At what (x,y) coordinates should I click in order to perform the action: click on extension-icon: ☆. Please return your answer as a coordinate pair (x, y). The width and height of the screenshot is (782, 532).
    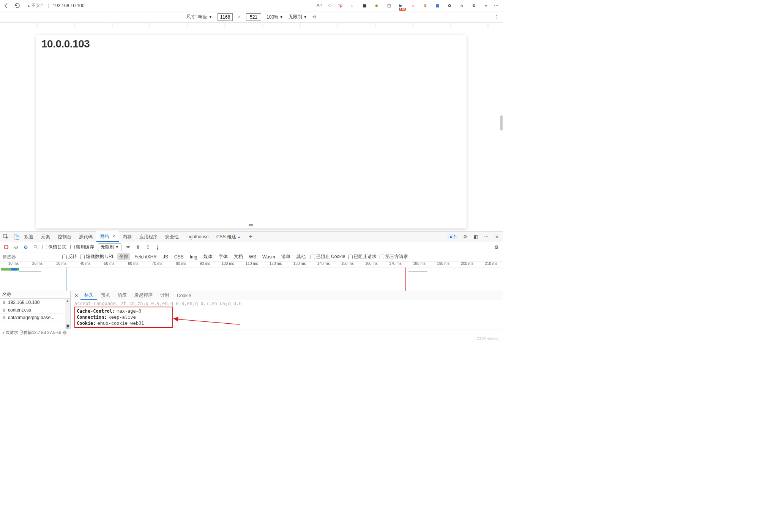
    Looking at the image, I should click on (462, 6).